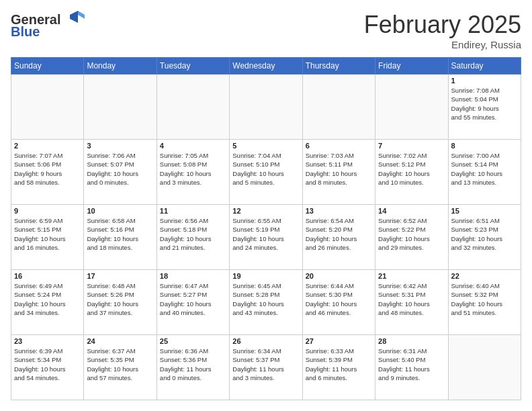  Describe the element at coordinates (266, 302) in the screenshot. I see `table-row: 19Sunrise: 6:45 AM Sunset: 5:28 PM Dayli…` at that location.